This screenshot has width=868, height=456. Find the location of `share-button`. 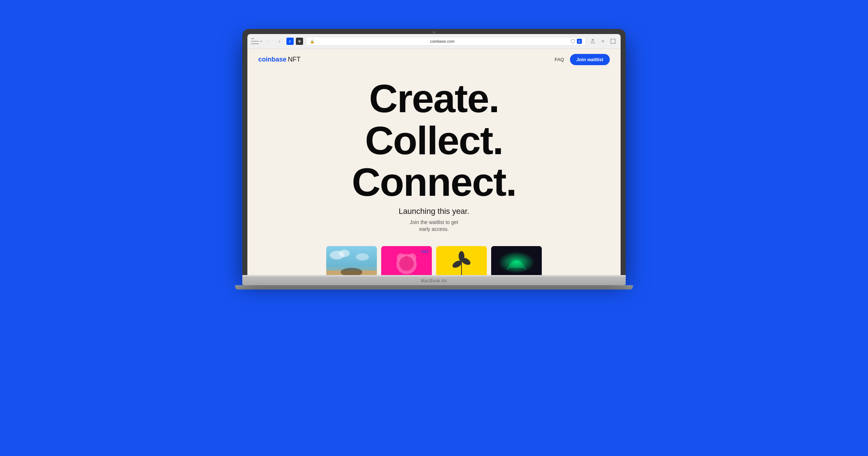

share-button is located at coordinates (593, 41).